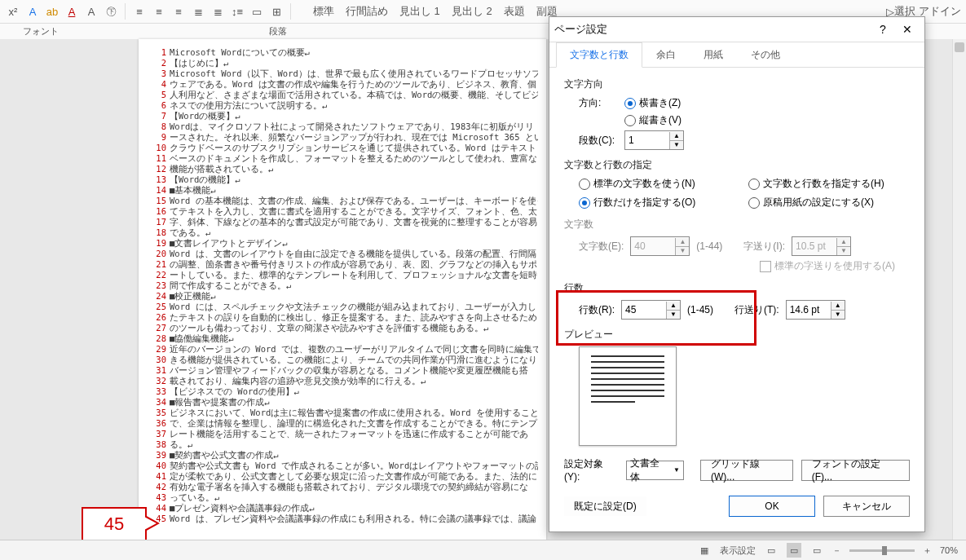 The image size is (966, 560). I want to click on character-shading-icon: A, so click(91, 11).